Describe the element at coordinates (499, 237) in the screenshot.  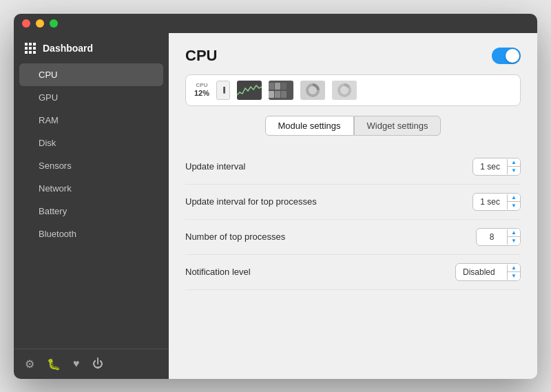
I see `num-top-processes-stepper: 8 ▲ ▼` at that location.